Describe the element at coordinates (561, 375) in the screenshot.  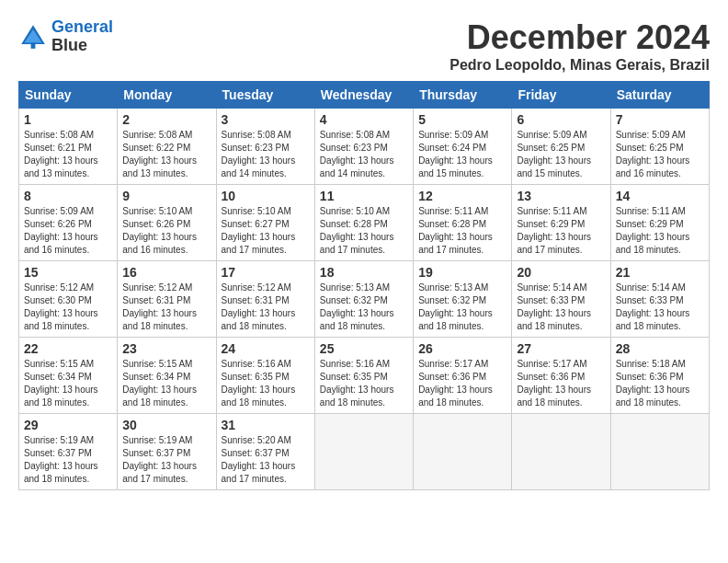
I see `calendar-day-cell: 27 Sunrise: 5:17 AM Sunset: 6:36 PM Dayl…` at that location.